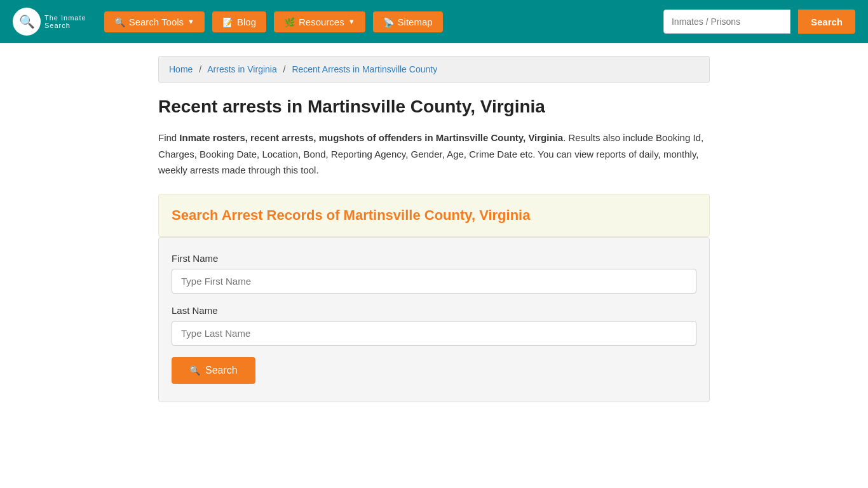 This screenshot has height=488, width=868. I want to click on logo-icon: 🔍, so click(27, 22).